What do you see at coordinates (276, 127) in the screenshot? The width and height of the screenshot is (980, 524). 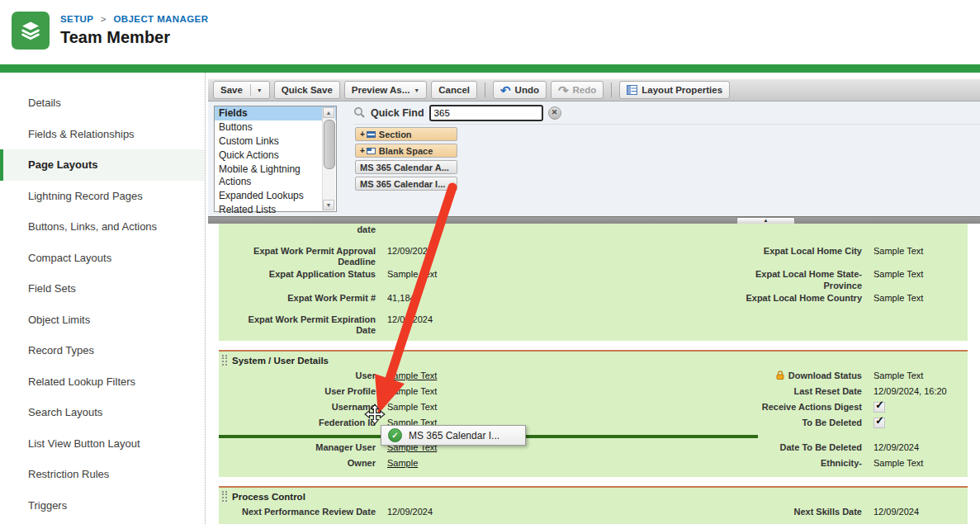 I see `palette-category-buttons: Buttons` at bounding box center [276, 127].